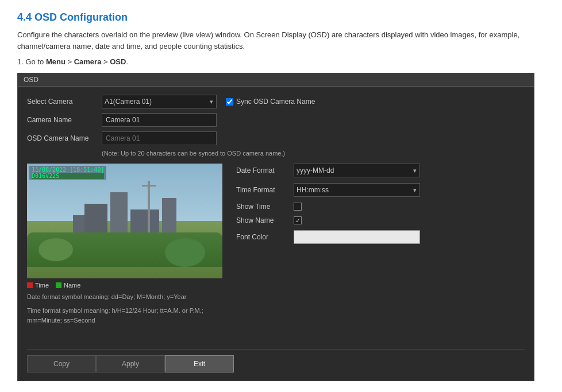 Image resolution: width=562 pixels, height=392 pixels. Describe the element at coordinates (357, 237) in the screenshot. I see `font-color-picker` at that location.